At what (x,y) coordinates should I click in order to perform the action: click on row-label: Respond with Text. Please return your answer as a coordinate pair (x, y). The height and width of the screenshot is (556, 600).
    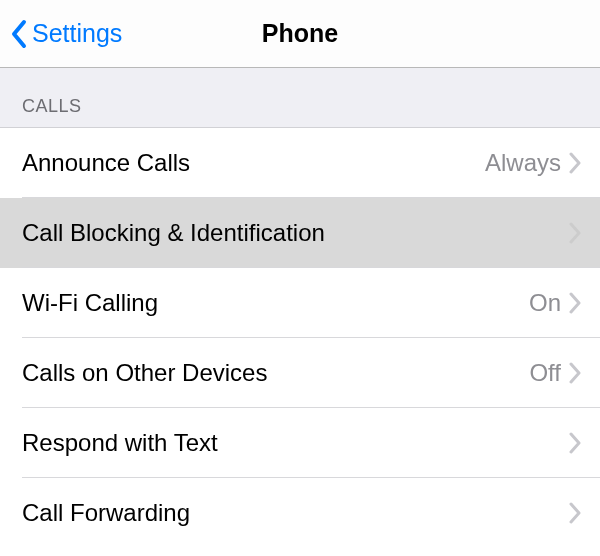
    Looking at the image, I should click on (292, 443).